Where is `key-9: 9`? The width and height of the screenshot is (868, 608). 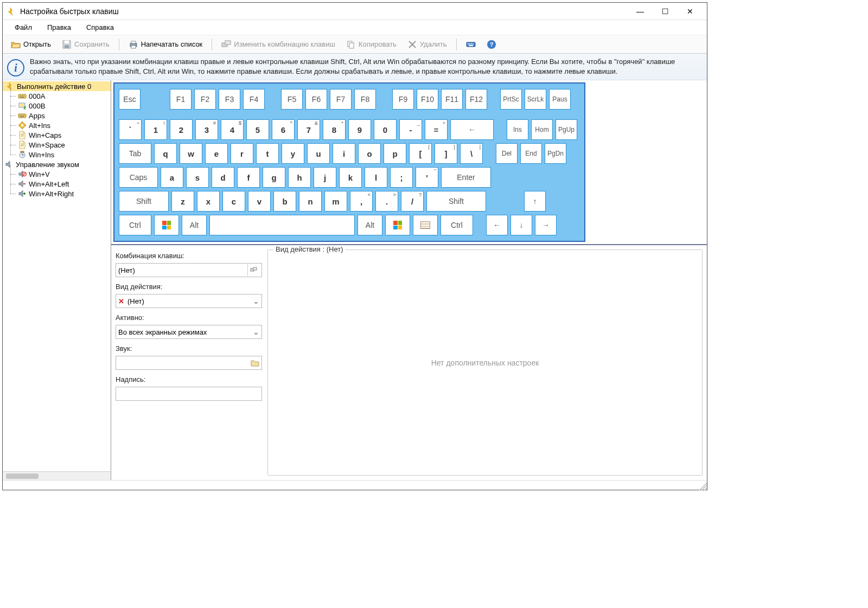 key-9: 9 is located at coordinates (360, 130).